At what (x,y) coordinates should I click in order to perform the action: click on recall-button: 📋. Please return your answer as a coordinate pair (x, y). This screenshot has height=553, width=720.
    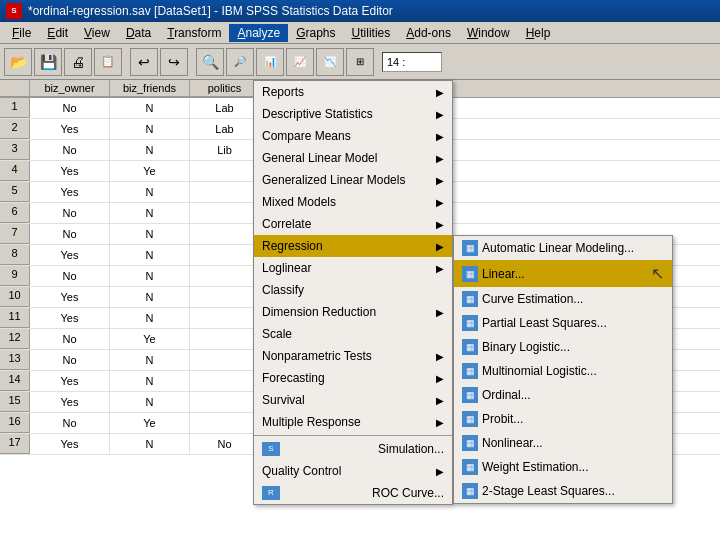
    Looking at the image, I should click on (108, 62).